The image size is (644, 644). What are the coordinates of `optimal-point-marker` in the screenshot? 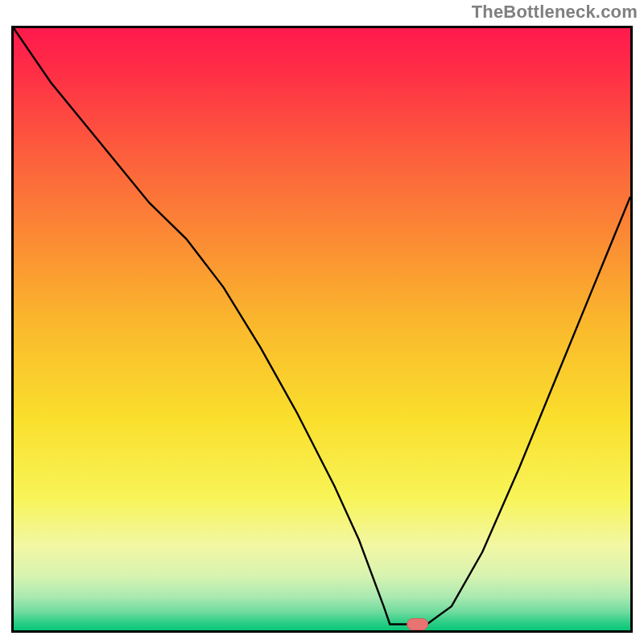 It's located at (418, 625).